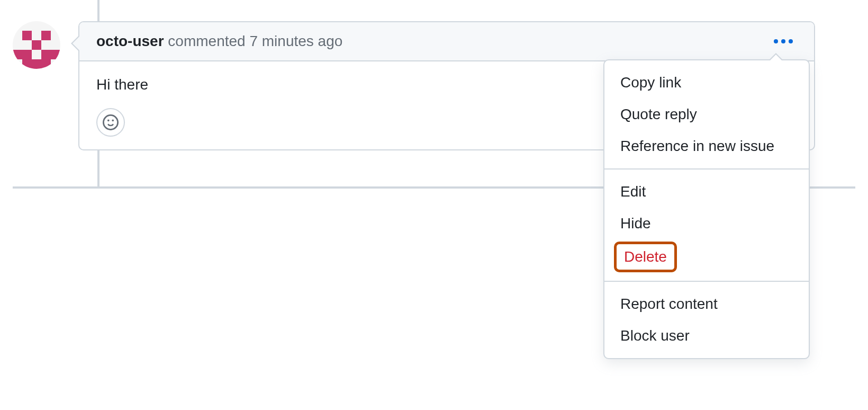 This screenshot has width=868, height=410. I want to click on avatar-identicon, so click(37, 45).